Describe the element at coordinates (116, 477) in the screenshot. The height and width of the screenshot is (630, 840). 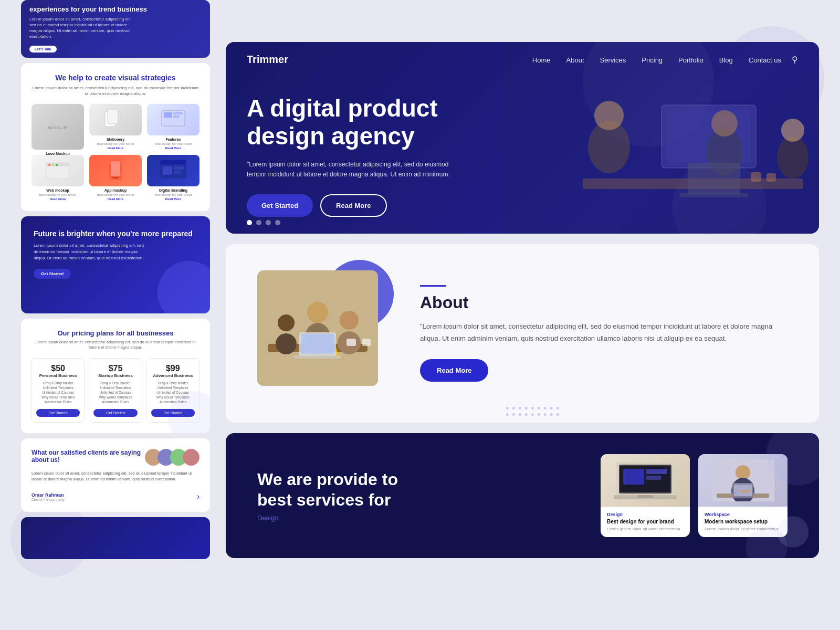
I see `testimonials-desc: Lorem ipsum dolor sit amet, consectetur …` at that location.